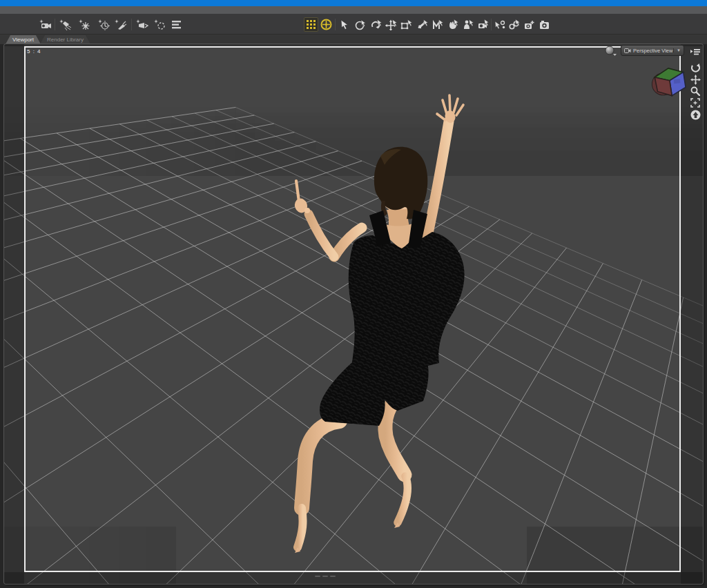  Describe the element at coordinates (35, 51) in the screenshot. I see `aspect-ratio-label: 5 : 4` at that location.